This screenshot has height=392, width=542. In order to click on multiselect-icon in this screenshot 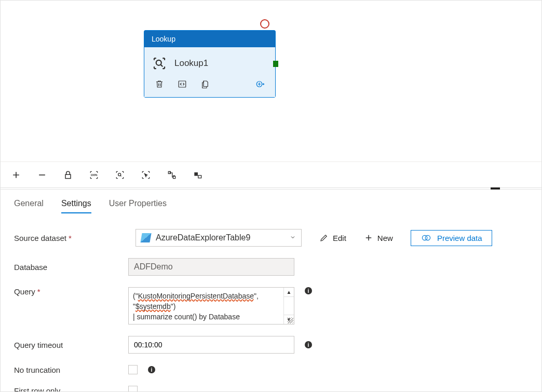, I will do `click(146, 175)`.